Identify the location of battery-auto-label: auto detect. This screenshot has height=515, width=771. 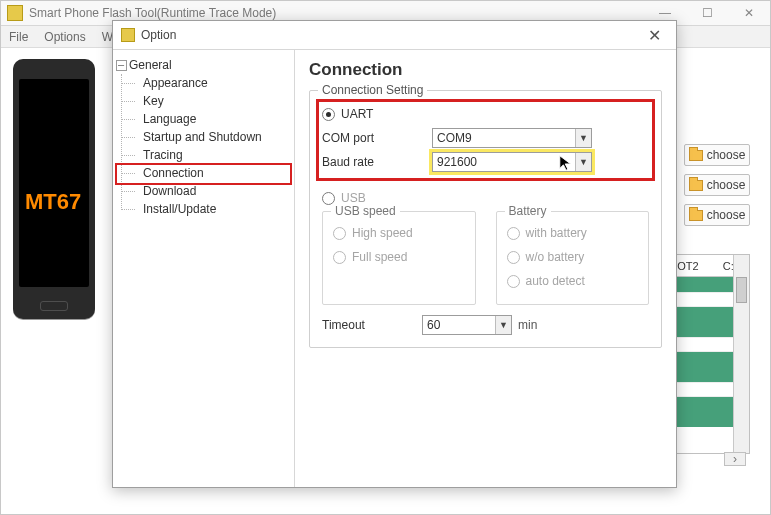
(556, 281).